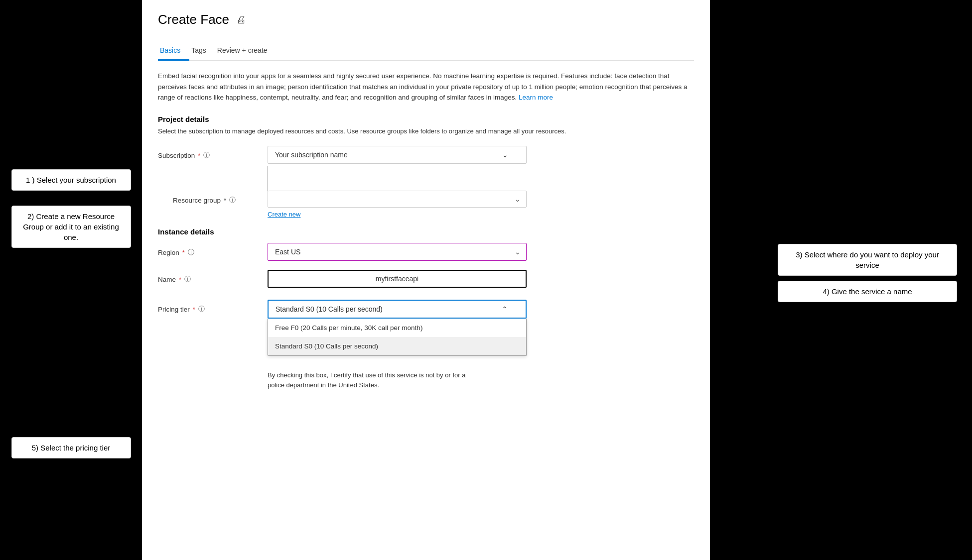  What do you see at coordinates (426, 155) in the screenshot?
I see `subscription-row: Subscription * ⓘ Your subscription name …` at bounding box center [426, 155].